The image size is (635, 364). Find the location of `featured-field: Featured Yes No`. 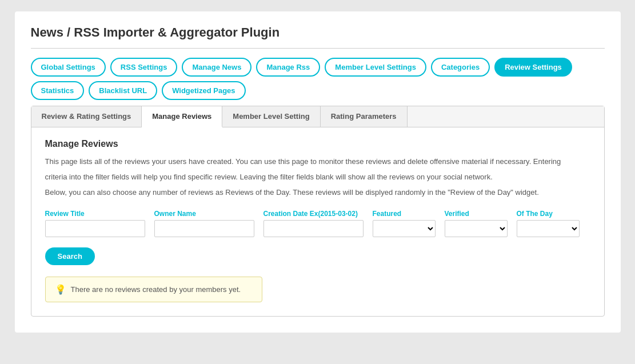

featured-field: Featured Yes No is located at coordinates (404, 223).